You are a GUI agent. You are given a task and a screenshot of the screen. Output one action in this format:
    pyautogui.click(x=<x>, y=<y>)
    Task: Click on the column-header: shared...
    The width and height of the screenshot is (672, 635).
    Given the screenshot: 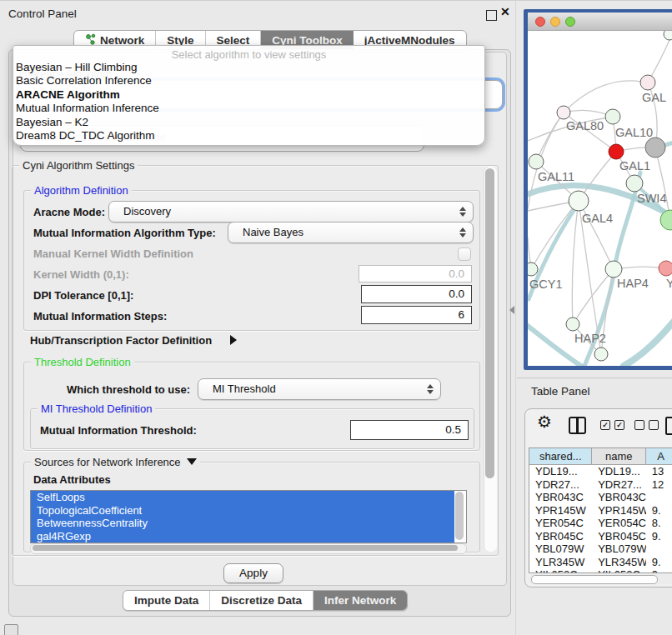 What is the action you would take?
    pyautogui.click(x=560, y=457)
    